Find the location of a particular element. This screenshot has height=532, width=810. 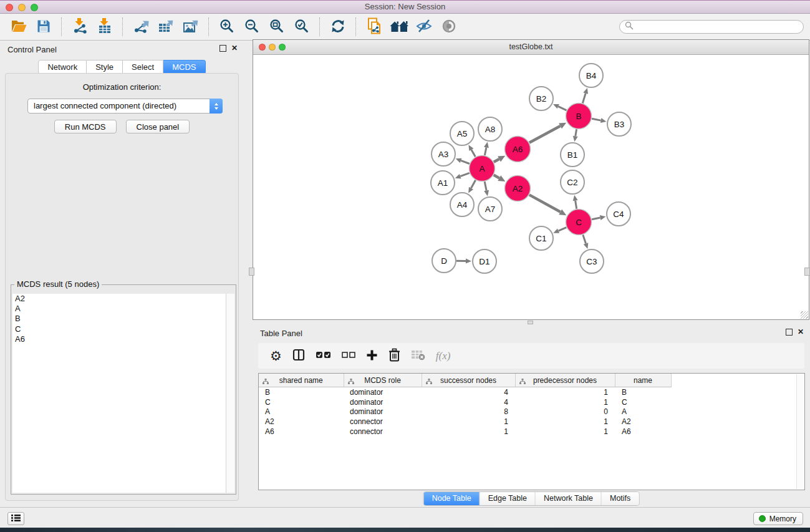

graph-node-A5: A5 is located at coordinates (462, 133).